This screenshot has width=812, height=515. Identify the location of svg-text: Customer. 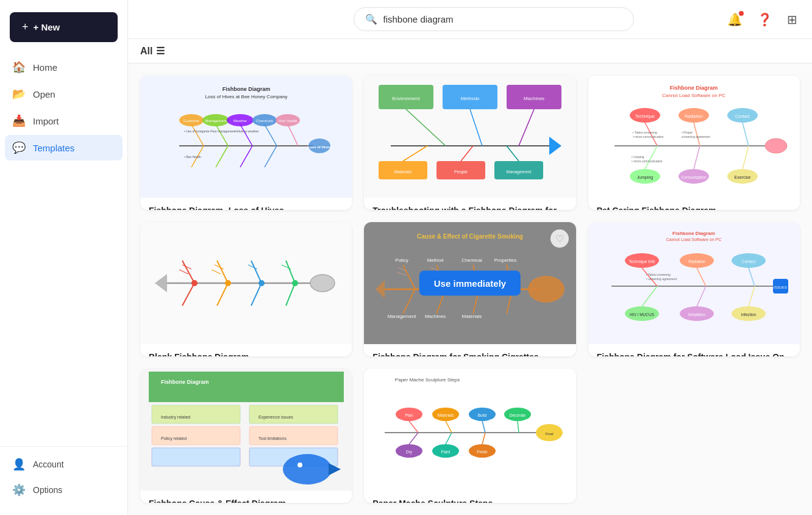
(191, 121).